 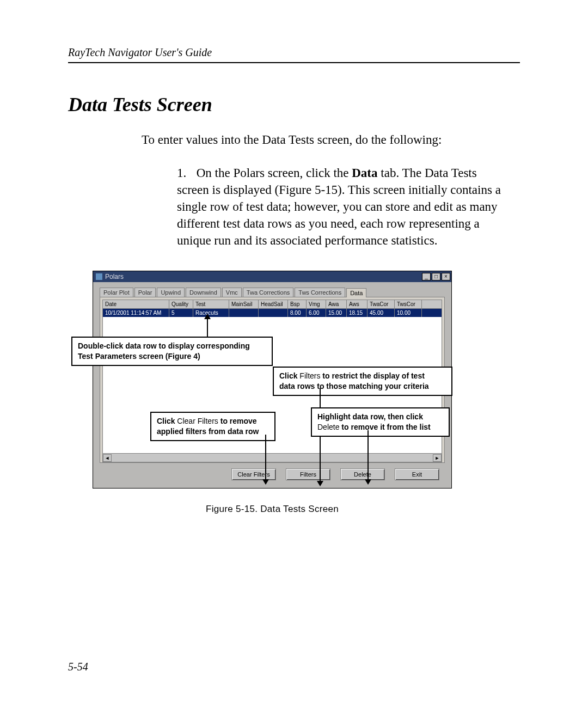 What do you see at coordinates (232, 292) in the screenshot?
I see `tab-vmc: Vmc` at bounding box center [232, 292].